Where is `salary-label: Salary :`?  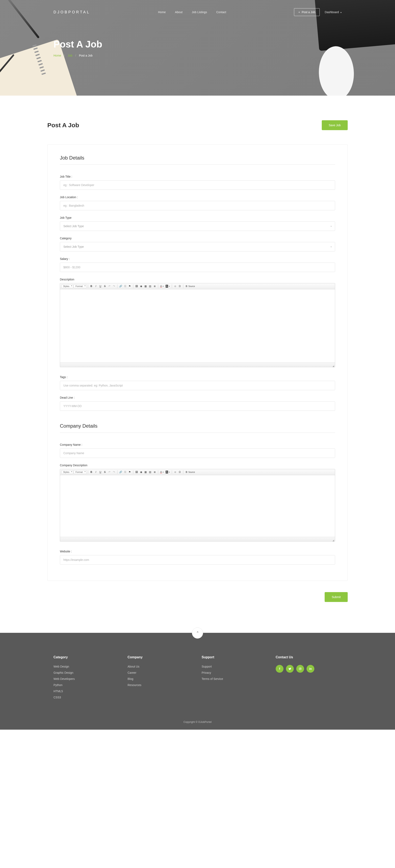
salary-label: Salary : is located at coordinates (198, 259).